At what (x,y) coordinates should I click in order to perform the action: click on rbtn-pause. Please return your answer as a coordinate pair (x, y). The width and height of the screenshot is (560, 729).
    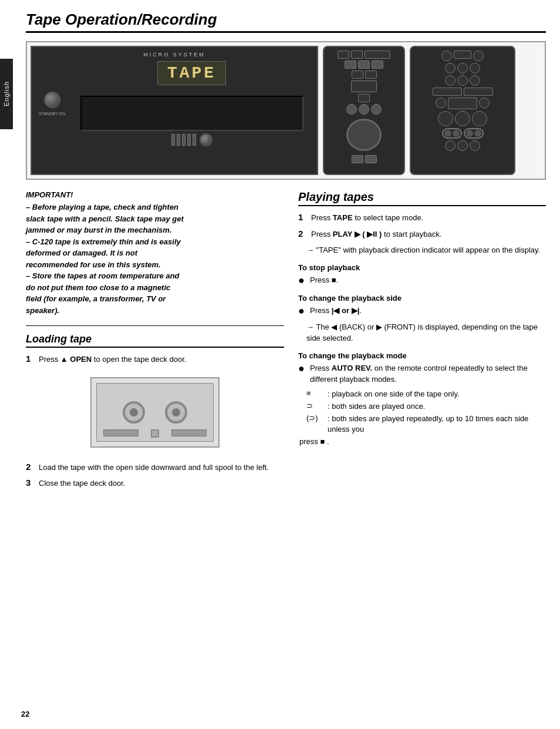
    Looking at the image, I should click on (350, 65).